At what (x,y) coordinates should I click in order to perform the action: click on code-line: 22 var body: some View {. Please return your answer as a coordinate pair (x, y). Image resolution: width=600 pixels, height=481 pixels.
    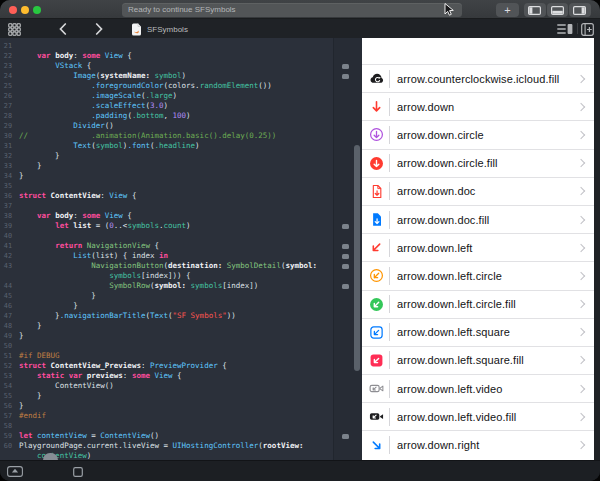
    Looking at the image, I should click on (166, 56).